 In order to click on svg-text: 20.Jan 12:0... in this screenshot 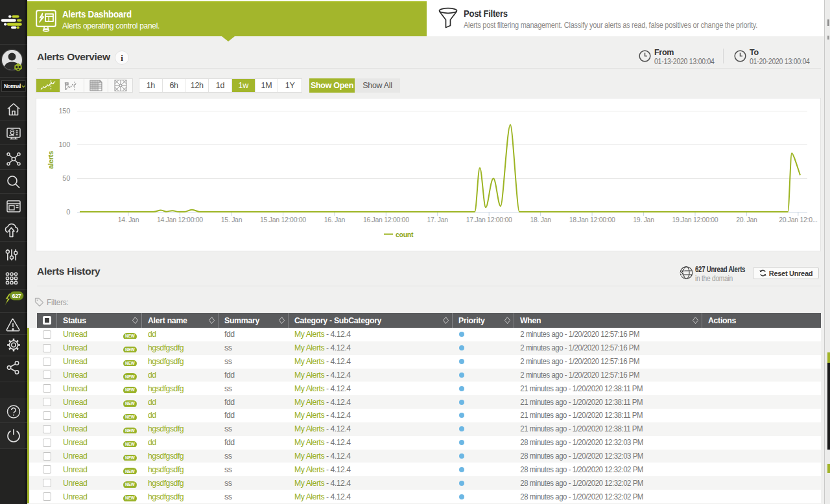, I will do `click(798, 220)`.